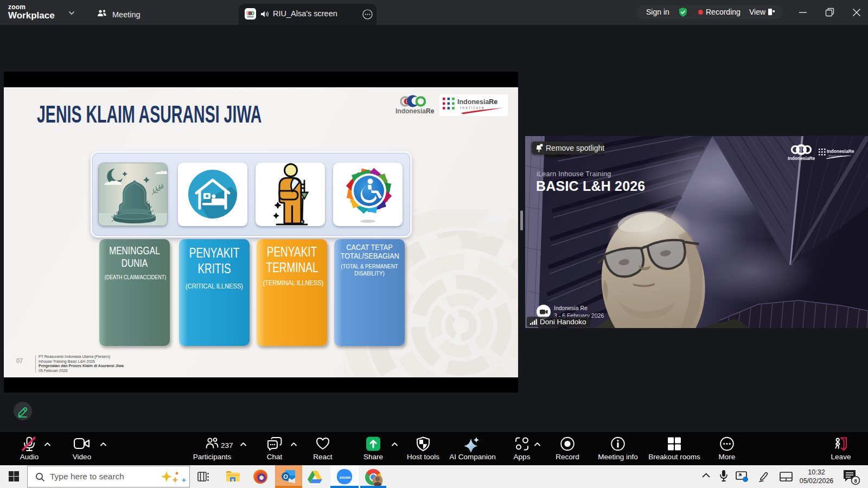 Image resolution: width=868 pixels, height=488 pixels. I want to click on svg-text: O, so click(285, 477).